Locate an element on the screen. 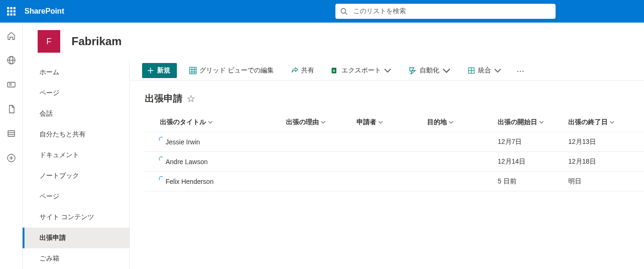 This screenshot has height=269, width=644. list-header-row: 出張のタイトル 出張の理由 申請者 目的地 is located at coordinates (394, 122).